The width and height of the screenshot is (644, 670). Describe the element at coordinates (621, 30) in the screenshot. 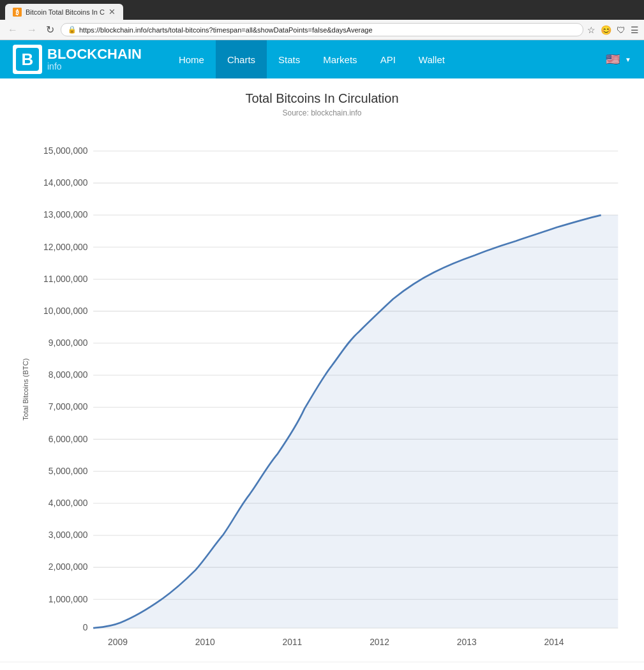

I see `extension-icon: 🛡` at that location.